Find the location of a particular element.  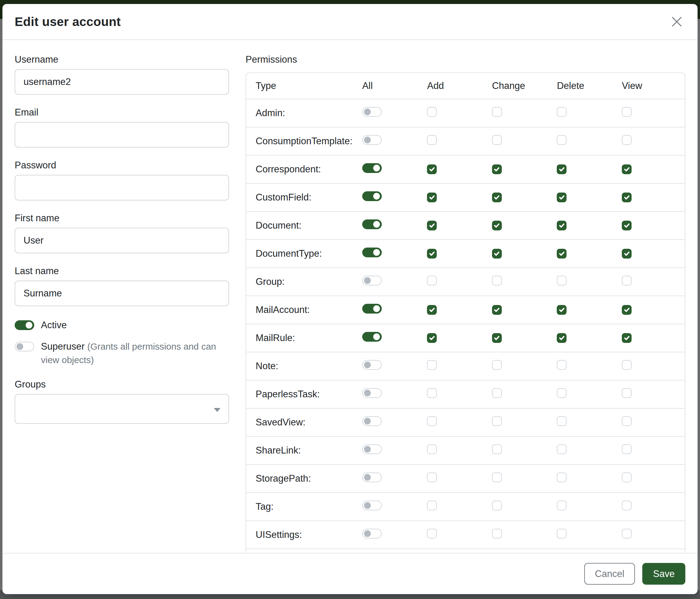

table-row: MailAccount: is located at coordinates (466, 310).